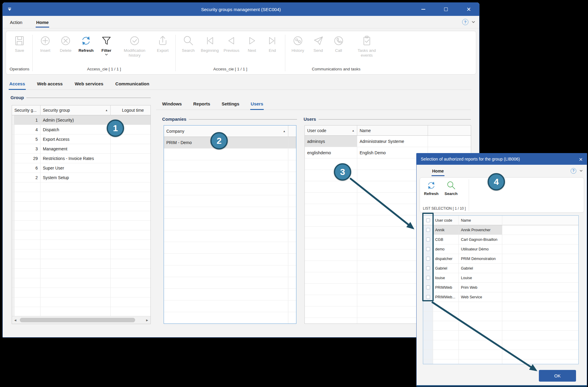 This screenshot has width=588, height=387. I want to click on table-row: CGBCarl Gagnon-Bisaillon, so click(501, 240).